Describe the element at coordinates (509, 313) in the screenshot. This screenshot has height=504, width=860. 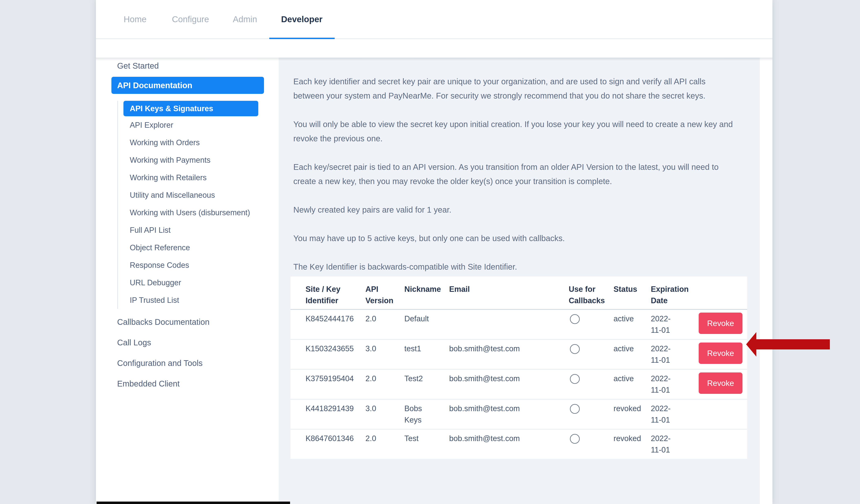
I see `cell-email` at that location.